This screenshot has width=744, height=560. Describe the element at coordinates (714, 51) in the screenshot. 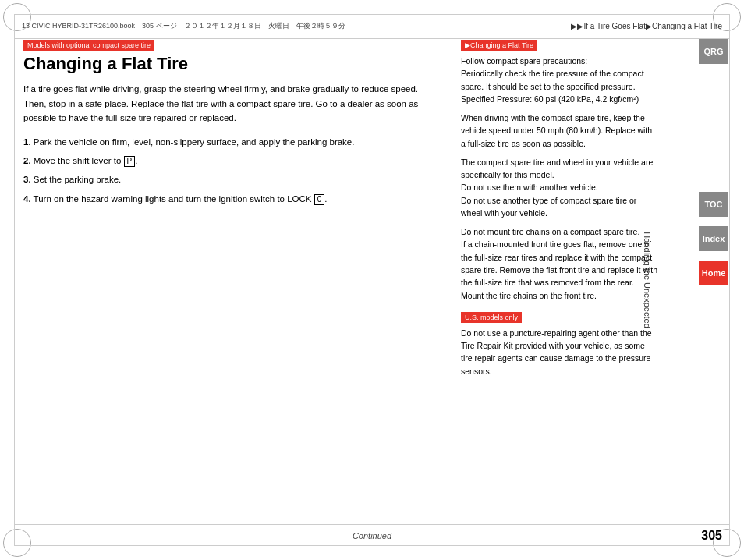

I see `nav-btn-qrg: QRG` at that location.